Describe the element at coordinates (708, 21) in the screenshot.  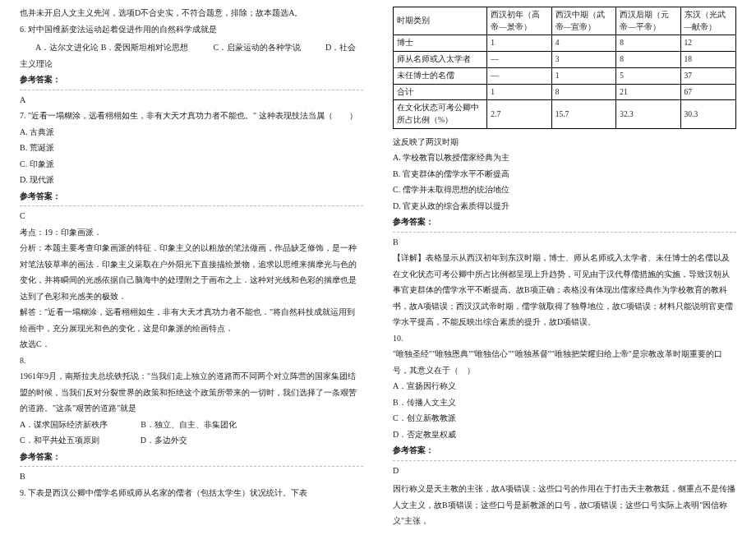
I see `th: 东汉（光武—献帝）` at that location.